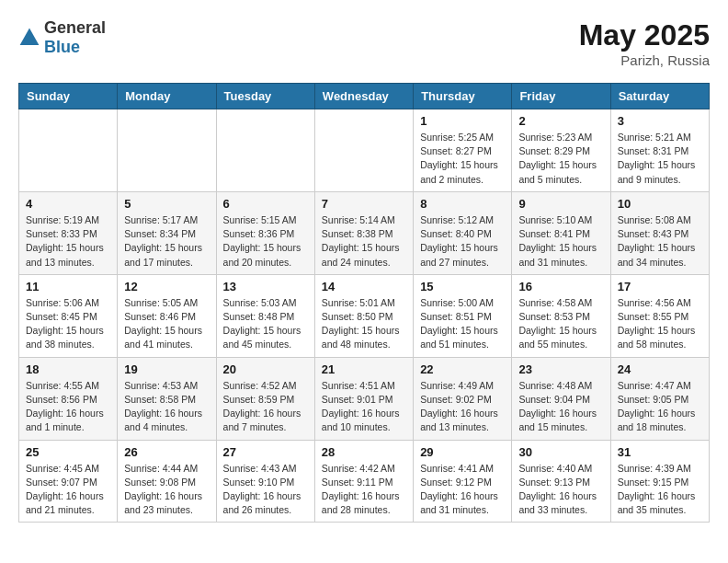 The height and width of the screenshot is (563, 728). What do you see at coordinates (364, 398) in the screenshot?
I see `calendar-week-row: 18Sunrise: 4:55 AM Sunset: 8:56 PM Dayli…` at bounding box center [364, 398].